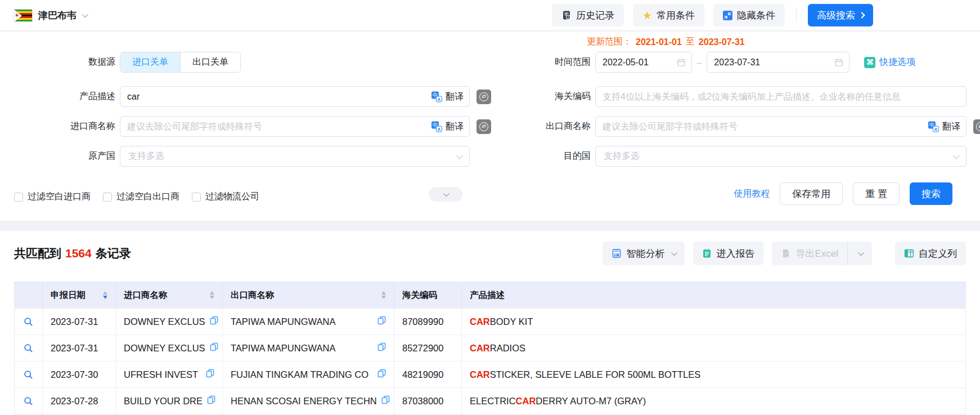 Image resolution: width=980 pixels, height=415 pixels. I want to click on tab-export-declarations: 出口关单, so click(210, 62).